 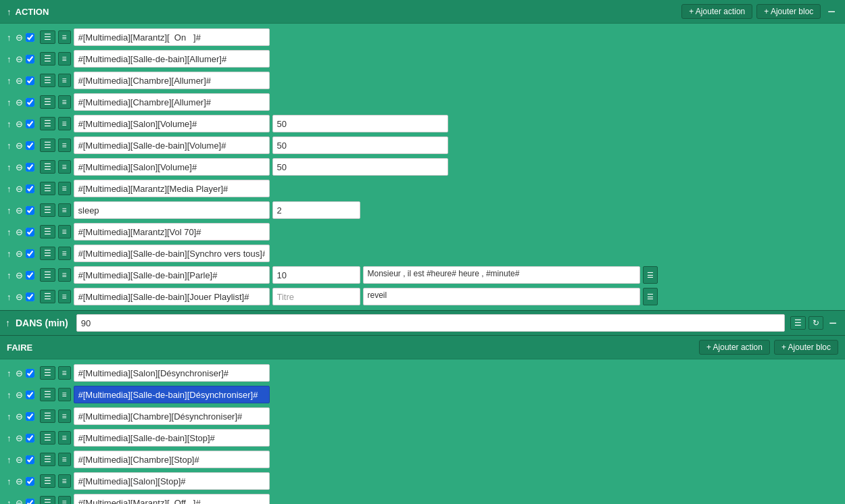 I want to click on dans-value-input, so click(x=431, y=323).